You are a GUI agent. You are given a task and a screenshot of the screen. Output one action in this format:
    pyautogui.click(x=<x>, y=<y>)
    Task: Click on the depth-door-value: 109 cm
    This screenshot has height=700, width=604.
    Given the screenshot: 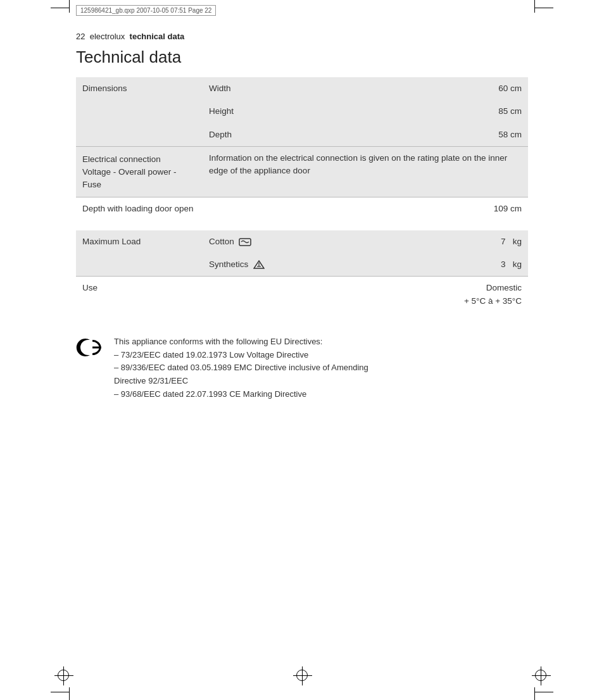 What is the action you would take?
    pyautogui.click(x=444, y=209)
    